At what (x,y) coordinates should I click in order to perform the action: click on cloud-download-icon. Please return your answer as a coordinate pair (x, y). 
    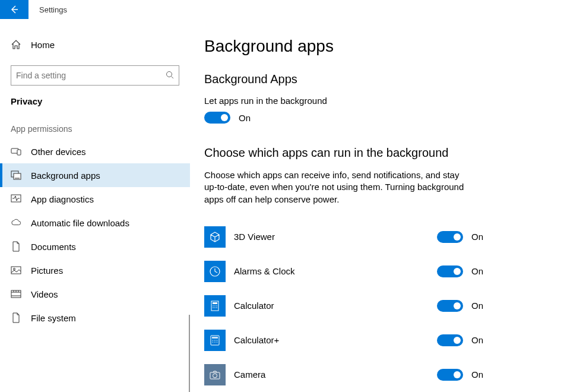
    Looking at the image, I should click on (16, 223).